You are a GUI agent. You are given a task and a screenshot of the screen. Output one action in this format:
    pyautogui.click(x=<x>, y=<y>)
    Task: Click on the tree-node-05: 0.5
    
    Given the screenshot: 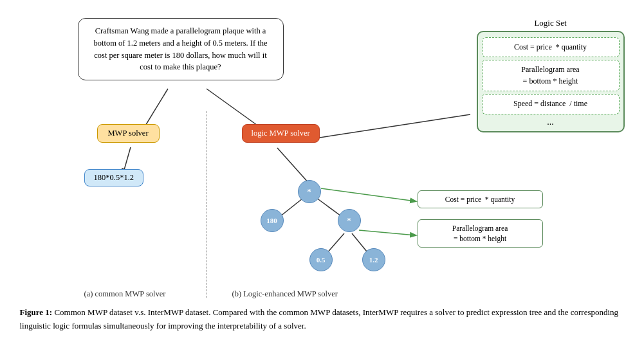 What is the action you would take?
    pyautogui.click(x=321, y=260)
    